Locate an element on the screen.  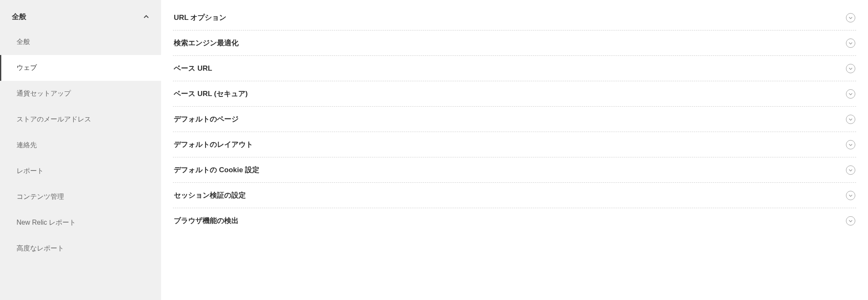
sidebar-item-general: 全般 is located at coordinates (81, 42).